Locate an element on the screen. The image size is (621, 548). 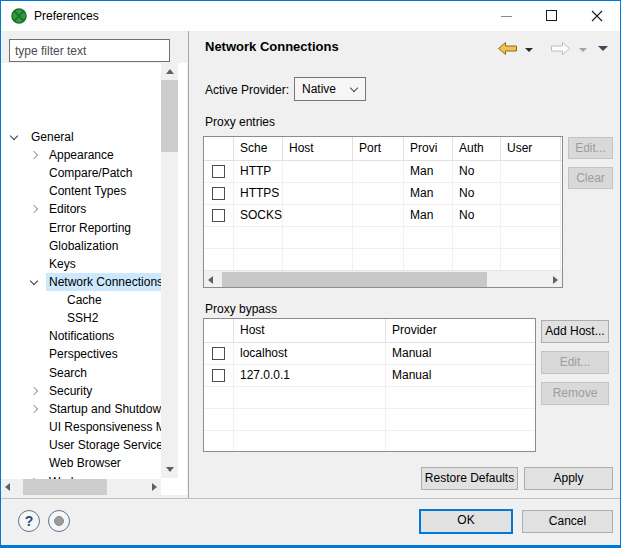
scroll-down-icon is located at coordinates (170, 470).